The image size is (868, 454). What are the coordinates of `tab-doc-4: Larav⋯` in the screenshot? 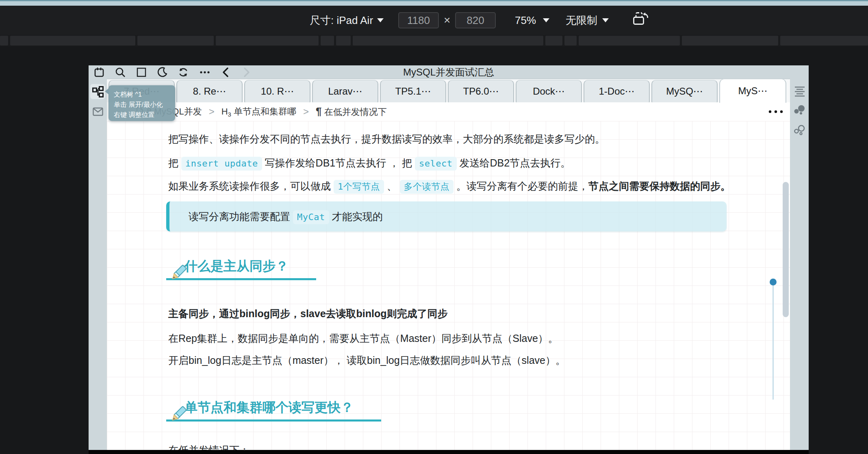 It's located at (345, 91).